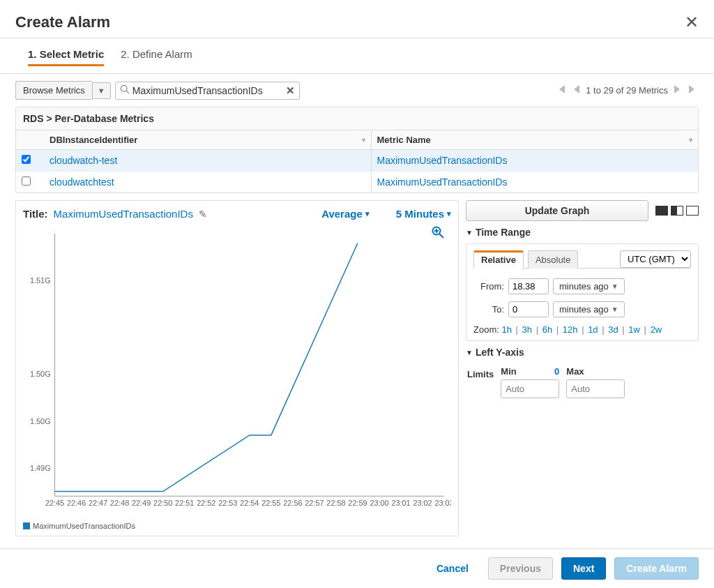 This screenshot has width=714, height=588. I want to click on instance-link: cloudwatchtest, so click(82, 182).